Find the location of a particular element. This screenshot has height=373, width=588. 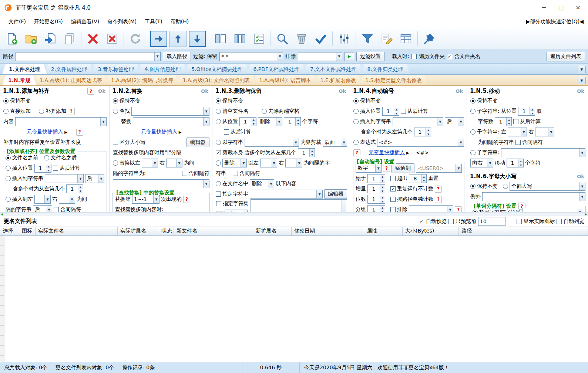

spec-string-checkbox is located at coordinates (218, 194).